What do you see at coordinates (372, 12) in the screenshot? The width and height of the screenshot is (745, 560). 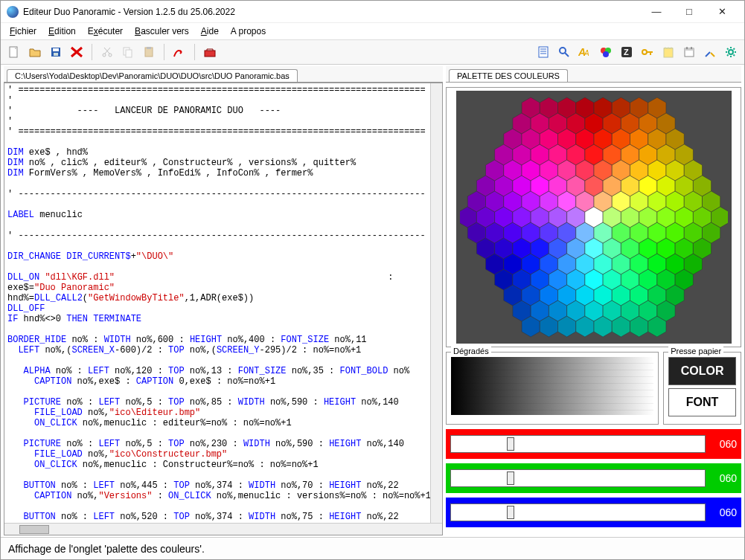 I see `titlebar: Editeur Duo Panoramic - Version 1.2.5 du…` at bounding box center [372, 12].